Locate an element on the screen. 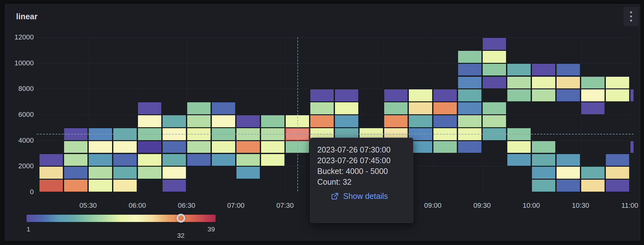  panel-menu-button is located at coordinates (631, 16).